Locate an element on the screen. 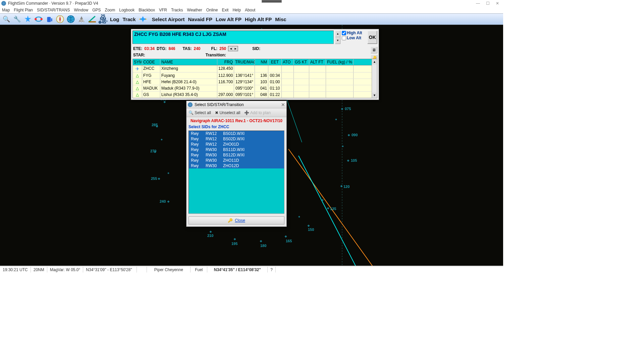  status-coord2: N34°41'35'' / E114°08'32'' is located at coordinates (237, 270).